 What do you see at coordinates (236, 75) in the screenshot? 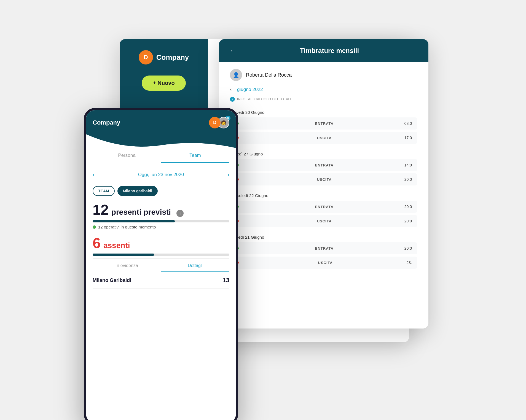
I see `user-avatar: 👤` at bounding box center [236, 75].